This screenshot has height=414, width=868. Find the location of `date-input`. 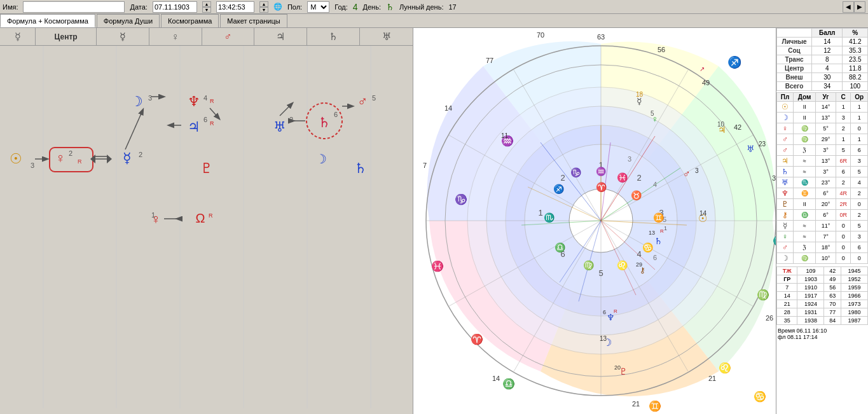

date-input is located at coordinates (175, 7).